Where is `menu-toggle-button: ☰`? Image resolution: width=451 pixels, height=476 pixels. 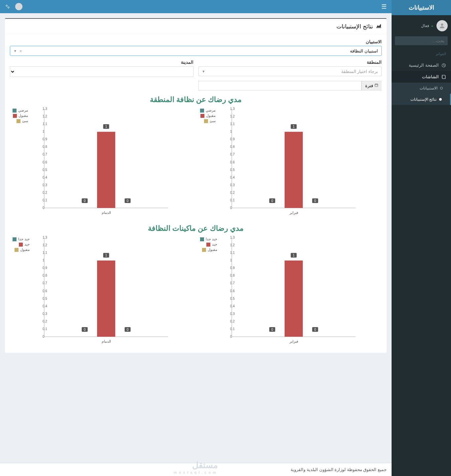
menu-toggle-button: ☰ is located at coordinates (384, 7).